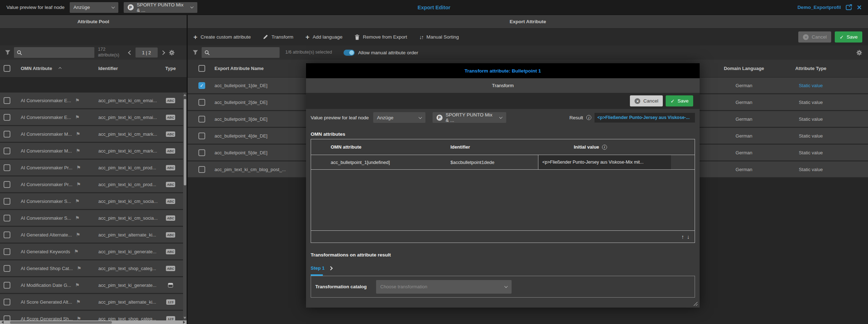 Image resolution: width=868 pixels, height=324 pixels. I want to click on leaf-node-value: Anzüge, so click(82, 7).